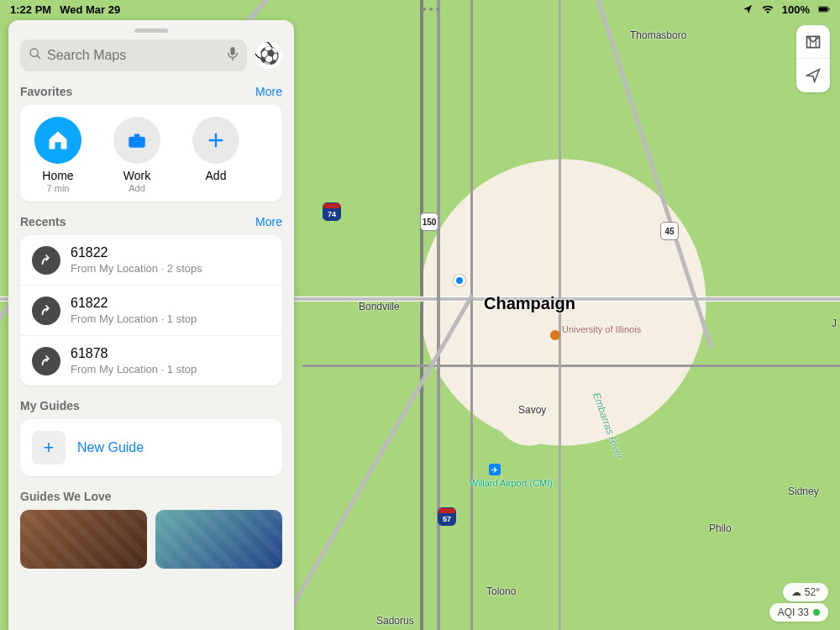  Describe the element at coordinates (812, 592) in the screenshot. I see `weather-temp: 52°` at that location.